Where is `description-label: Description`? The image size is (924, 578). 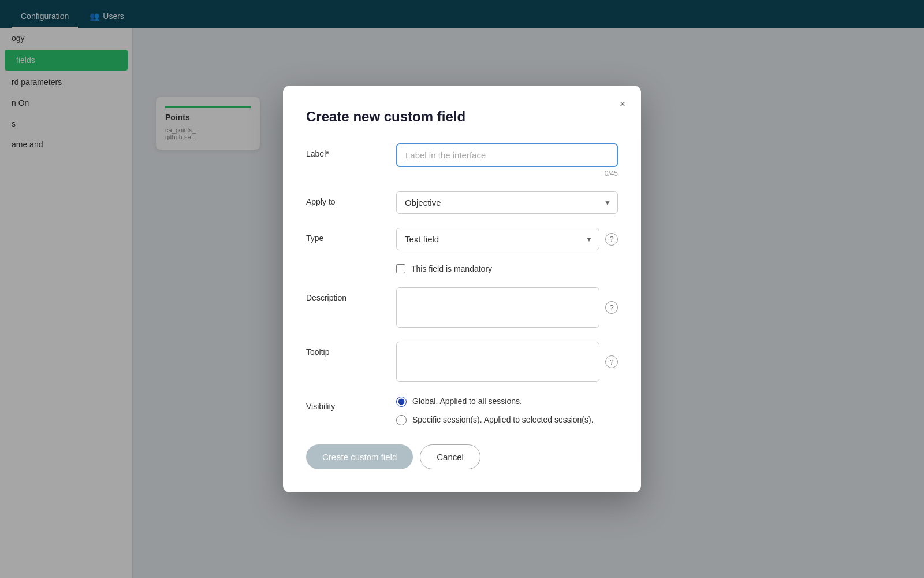
description-label: Description is located at coordinates (346, 295).